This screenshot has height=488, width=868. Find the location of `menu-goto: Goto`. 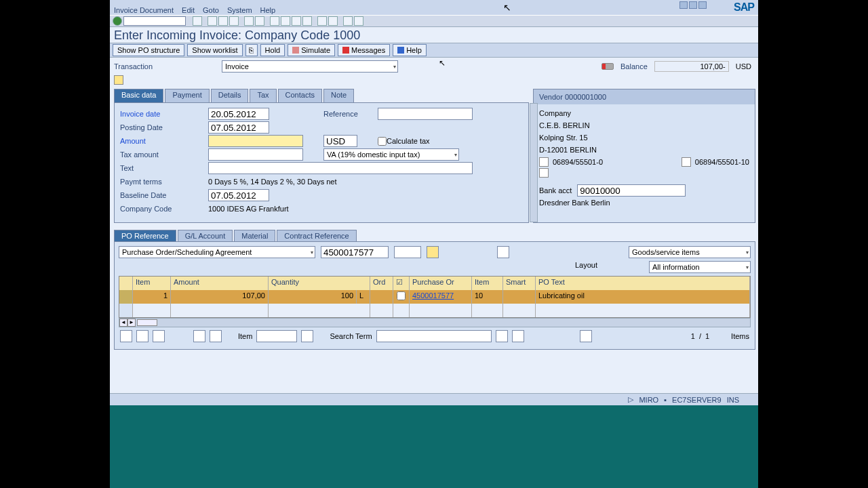

menu-goto: Goto is located at coordinates (211, 11).